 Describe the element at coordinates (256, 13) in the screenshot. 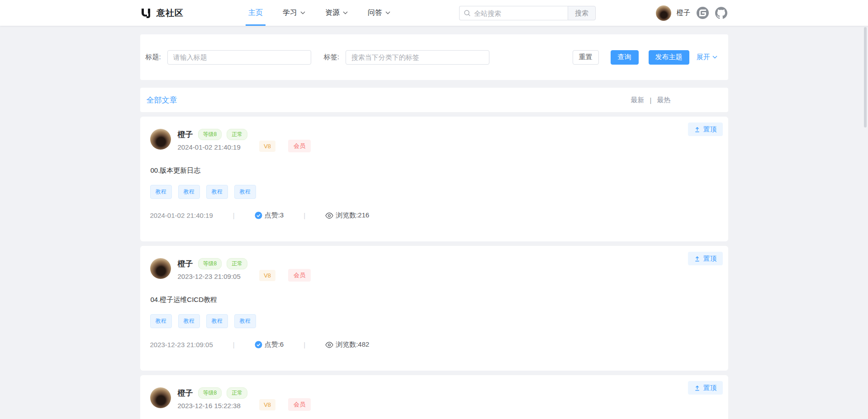

I see `nav-item-home: 主页` at that location.